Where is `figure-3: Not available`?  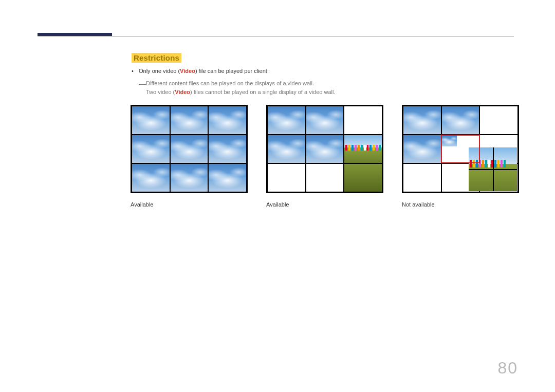 figure-3: Not available is located at coordinates (460, 156).